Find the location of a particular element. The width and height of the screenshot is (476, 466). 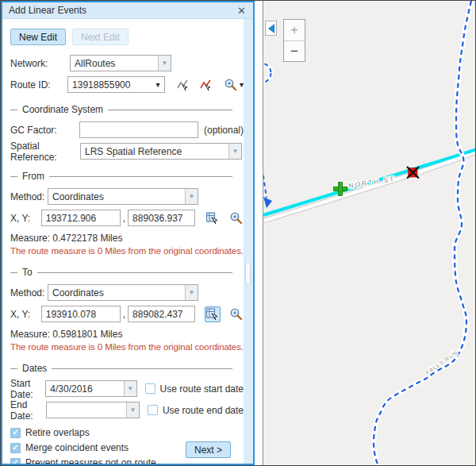

prevent-measures-checkbox: ✓ is located at coordinates (16, 461).